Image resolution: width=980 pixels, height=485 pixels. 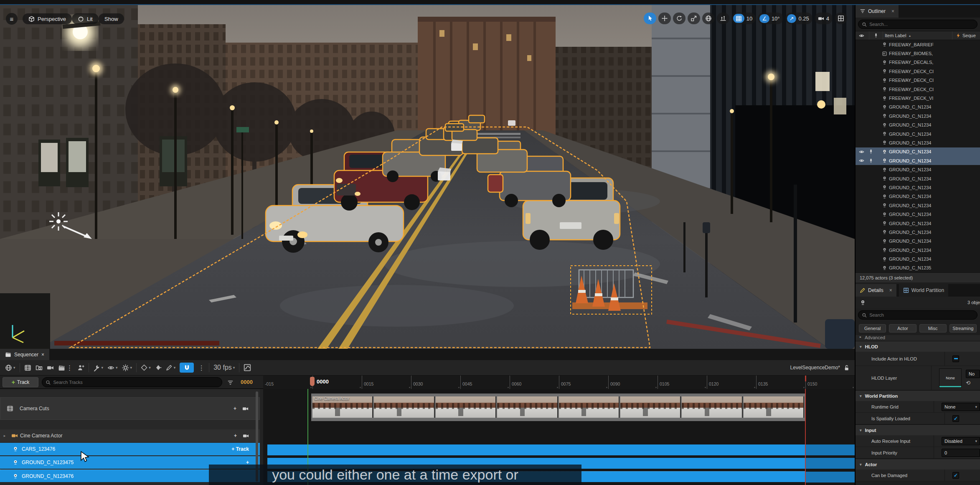 I want to click on eye-icon, so click(x=861, y=152).